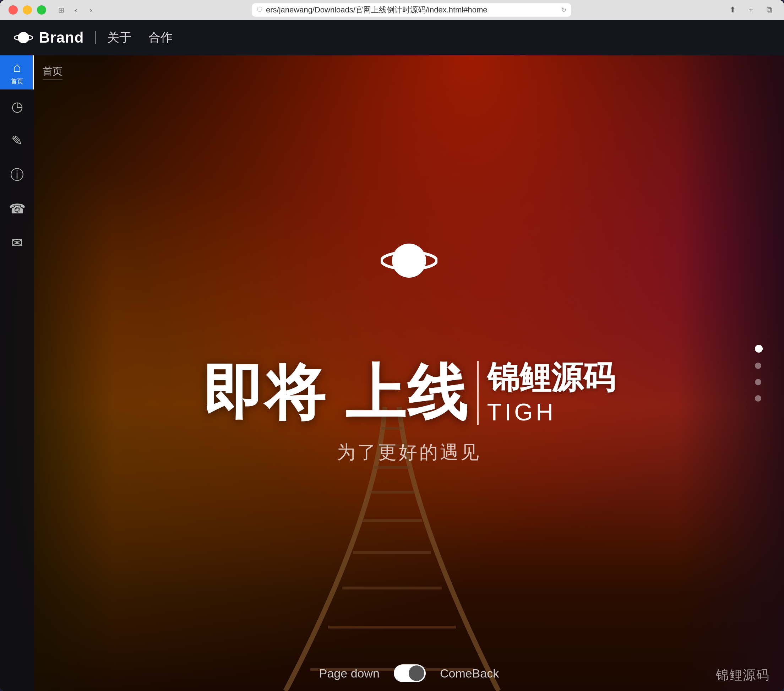 The width and height of the screenshot is (784, 691). What do you see at coordinates (17, 81) in the screenshot?
I see `sidebar-home-label: 首页` at bounding box center [17, 81].